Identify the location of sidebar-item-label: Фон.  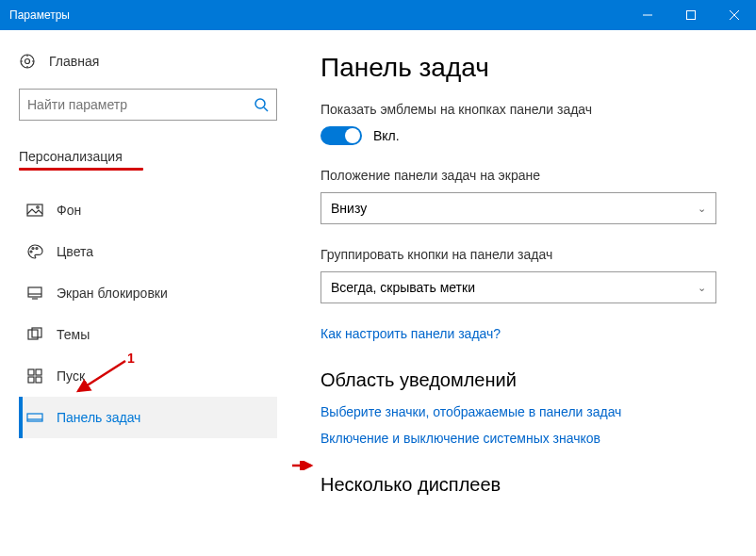
(69, 210).